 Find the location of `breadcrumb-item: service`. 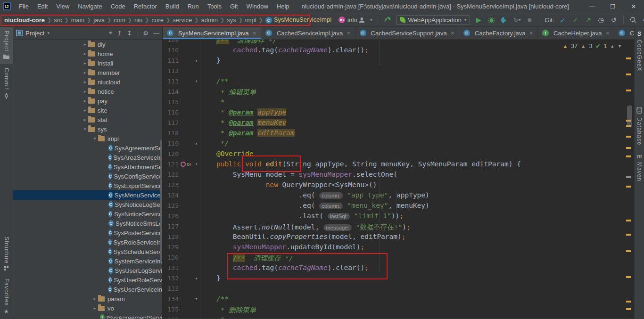

breadcrumb-item: service is located at coordinates (182, 20).